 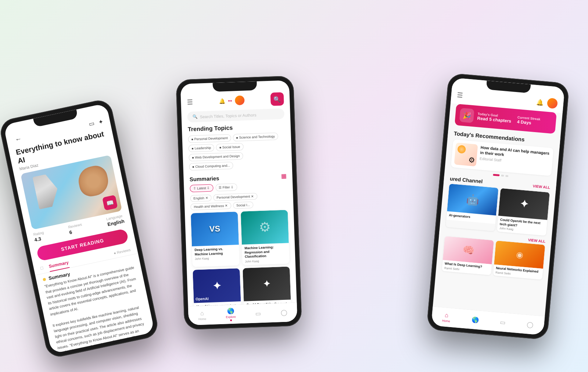 I want to click on openai-logo-4: ✦, so click(x=267, y=284).